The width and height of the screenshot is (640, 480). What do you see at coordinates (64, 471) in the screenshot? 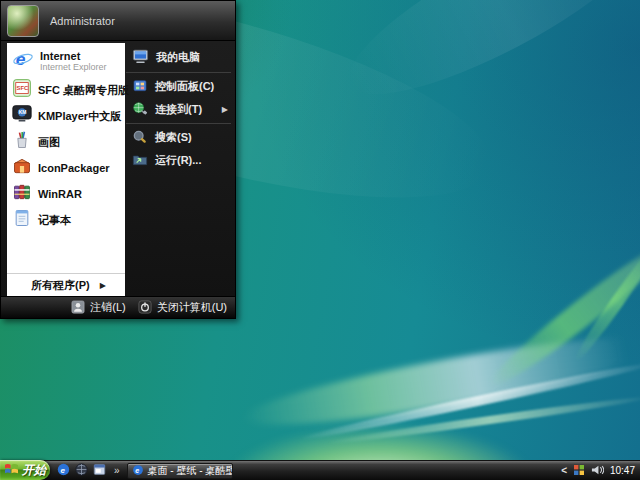
I see `quicklaunch-internet-explorer-icon: e` at bounding box center [64, 471].